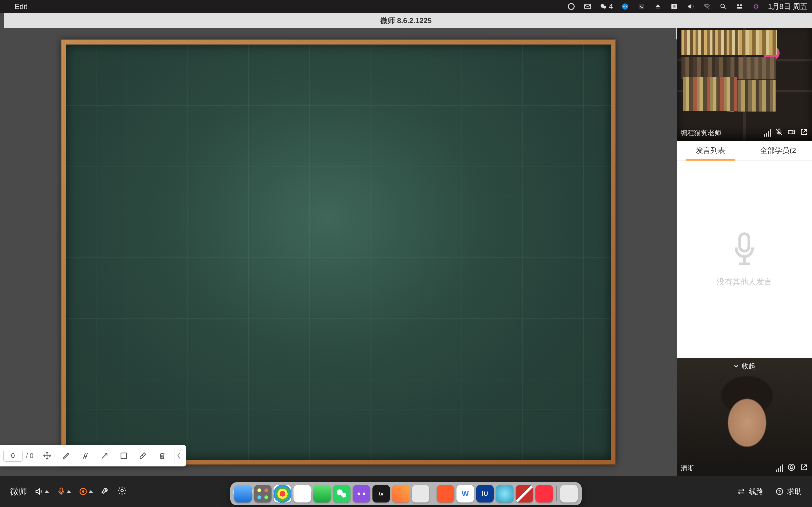 This screenshot has width=812, height=507. Describe the element at coordinates (406, 494) in the screenshot. I see `macos-dock: tv W iU` at that location.